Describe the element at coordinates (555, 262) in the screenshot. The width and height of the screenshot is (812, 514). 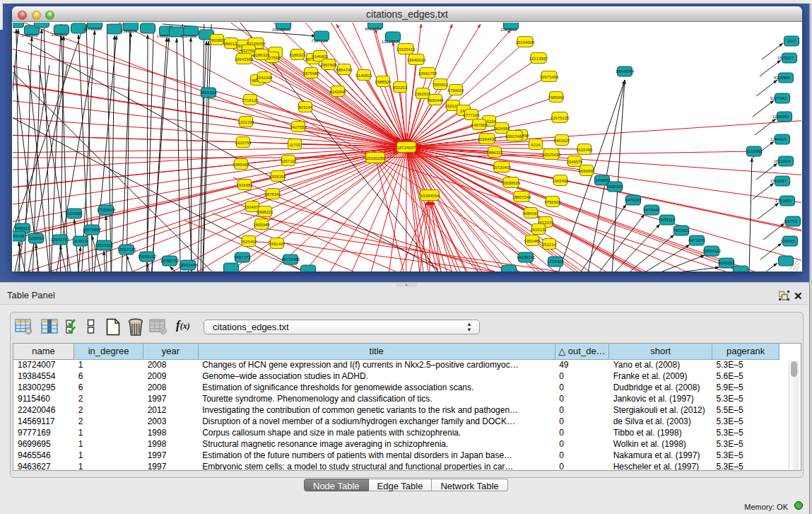
I see `svg-text: 1733426` at that location.